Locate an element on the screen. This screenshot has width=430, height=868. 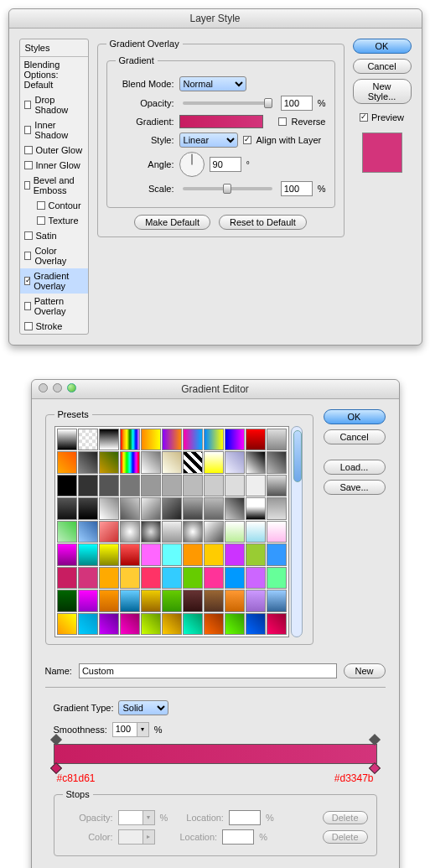
close-icon is located at coordinates (44, 387).